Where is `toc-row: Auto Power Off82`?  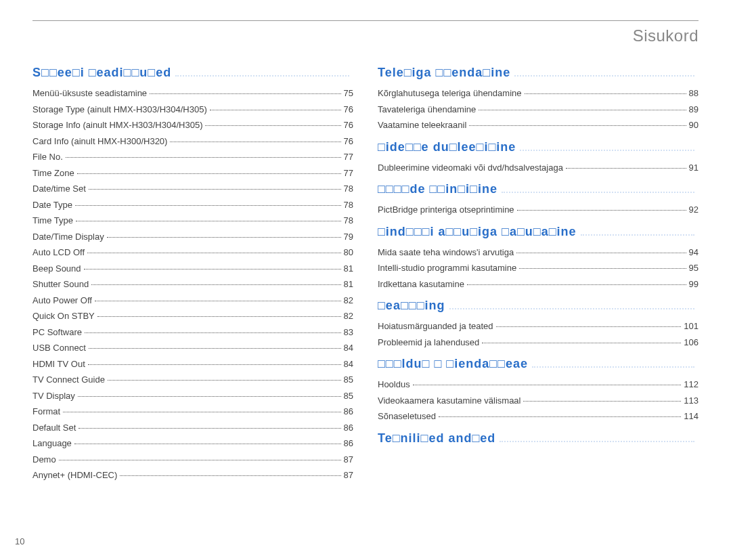
toc-row: Auto Power Off82 is located at coordinates (193, 301).